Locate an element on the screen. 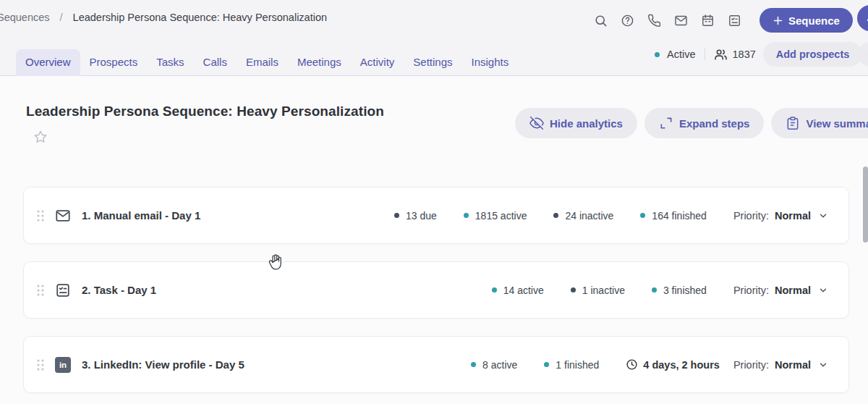  add-prospects-button: Add prospects is located at coordinates (813, 54).